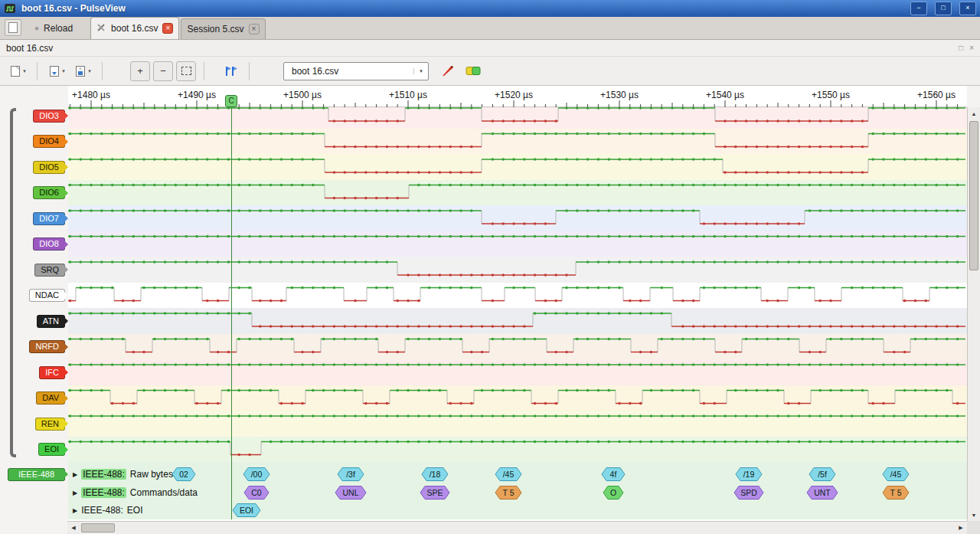 This screenshot has width=980, height=534. Describe the element at coordinates (10, 8) in the screenshot. I see `app-icon` at that location.